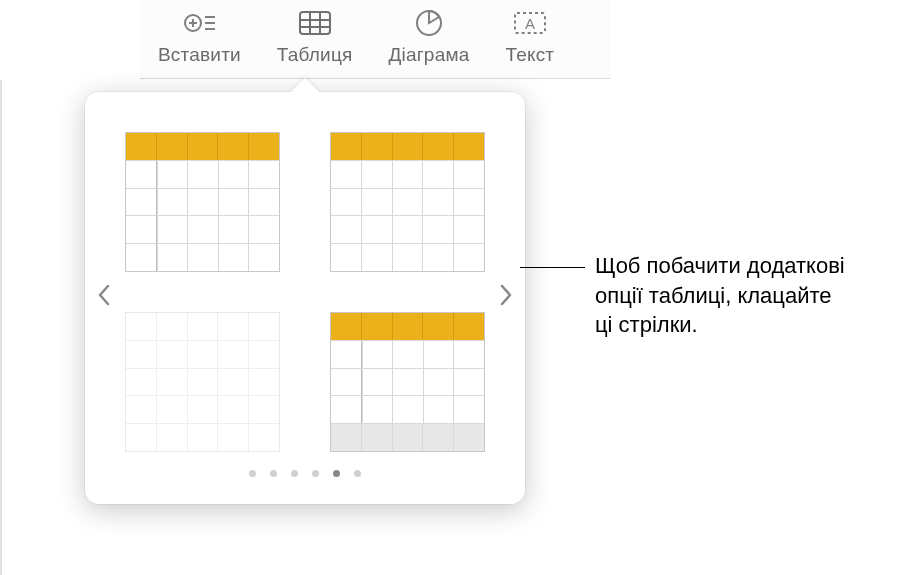 Image resolution: width=904 pixels, height=575 pixels. I want to click on next-page-arrow, so click(506, 298).